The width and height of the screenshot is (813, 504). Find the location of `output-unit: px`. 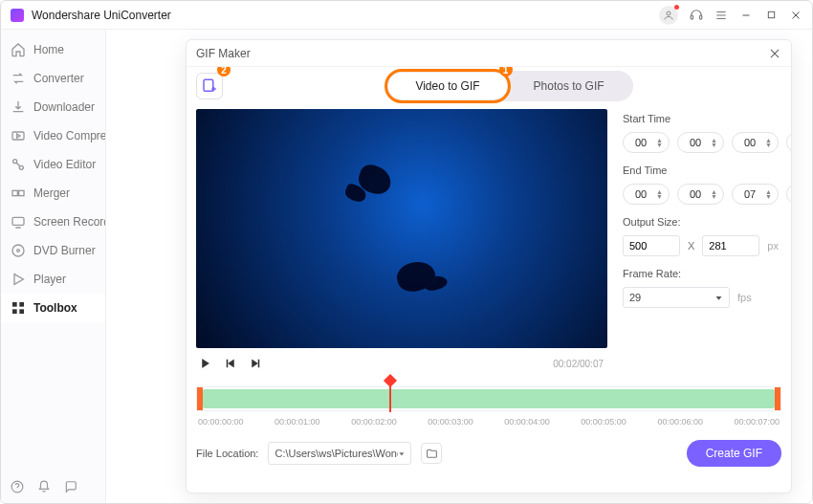

output-unit: px is located at coordinates (773, 246).